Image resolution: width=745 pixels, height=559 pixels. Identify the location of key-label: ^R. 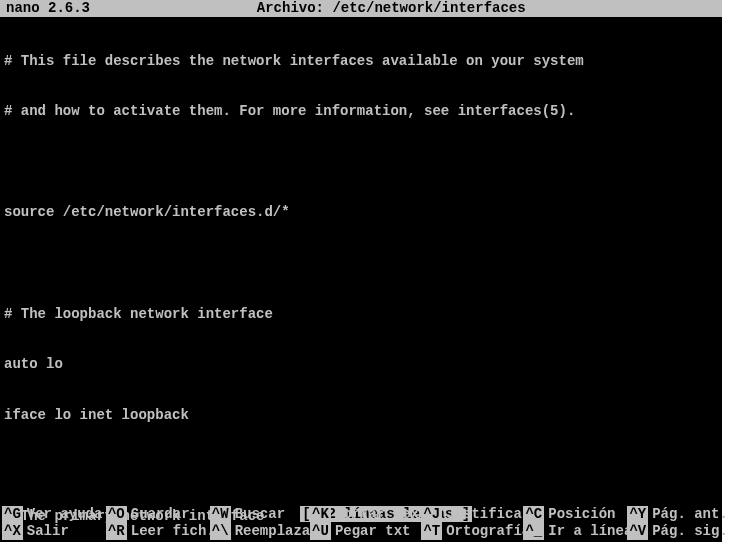
(116, 532).